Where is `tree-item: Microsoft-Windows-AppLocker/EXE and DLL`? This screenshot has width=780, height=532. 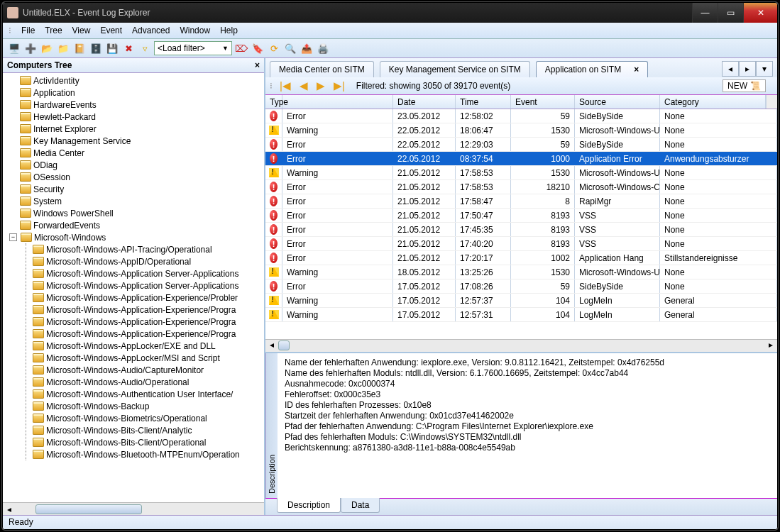
tree-item: Microsoft-Windows-AppLocker/EXE and DLL is located at coordinates (148, 346).